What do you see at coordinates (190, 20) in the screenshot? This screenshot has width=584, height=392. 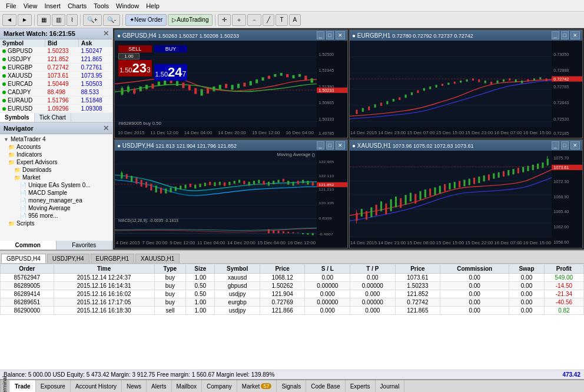 I see `autotrading-button: ▷ AutoTrading` at bounding box center [190, 20].